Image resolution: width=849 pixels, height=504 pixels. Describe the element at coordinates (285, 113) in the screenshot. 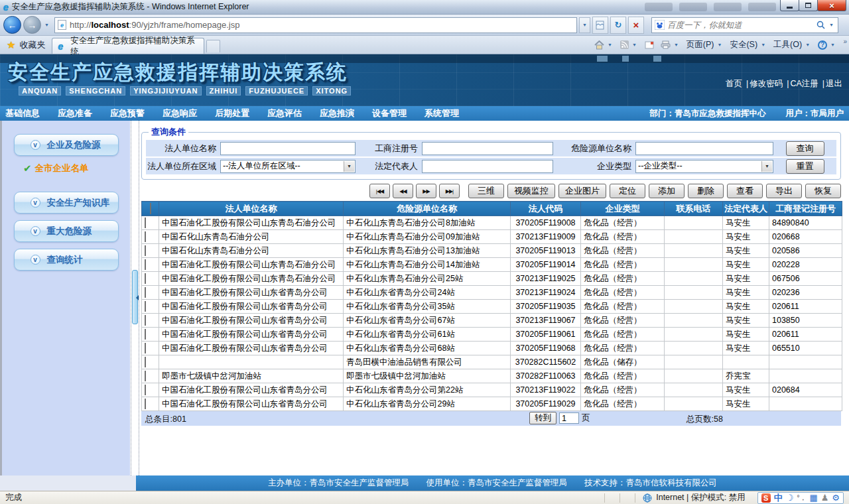

I see `menu-item: 应急评估` at that location.